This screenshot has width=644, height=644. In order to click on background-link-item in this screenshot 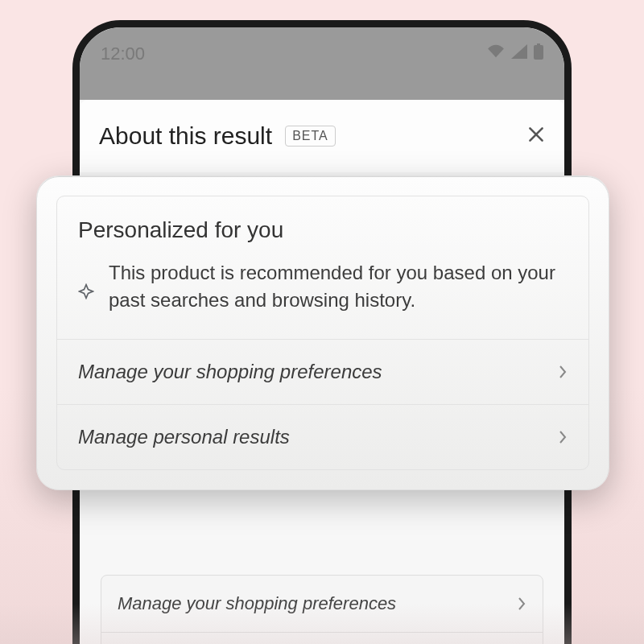, I will do `click(322, 638)`.